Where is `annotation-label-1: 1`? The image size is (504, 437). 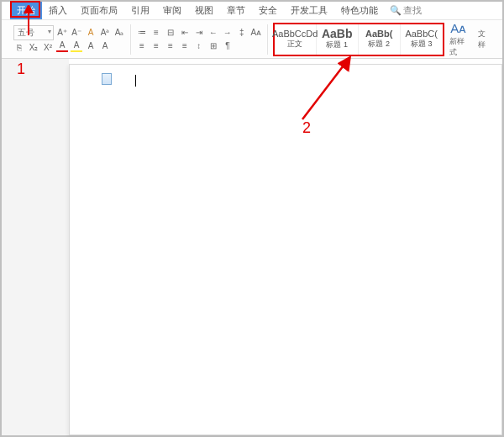
annotation-label-1: 1 is located at coordinates (21, 69).